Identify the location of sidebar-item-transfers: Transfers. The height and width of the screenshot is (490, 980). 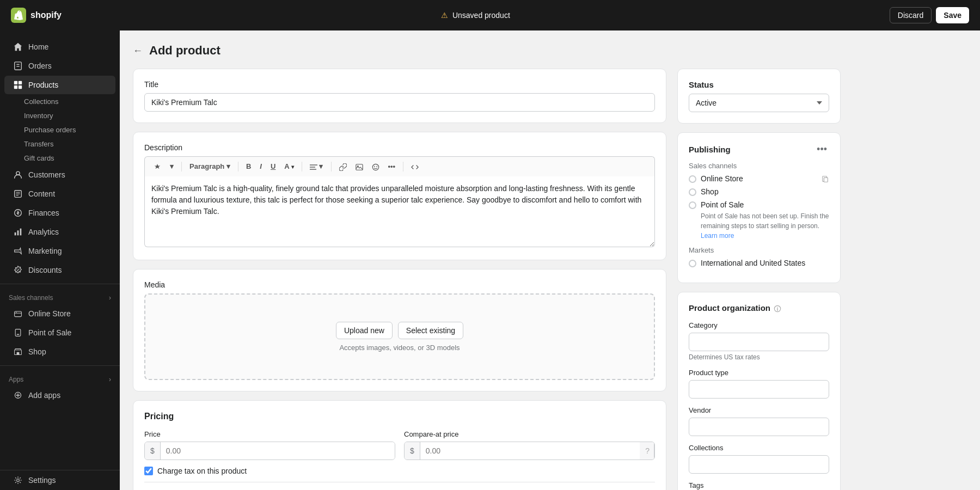
(70, 144).